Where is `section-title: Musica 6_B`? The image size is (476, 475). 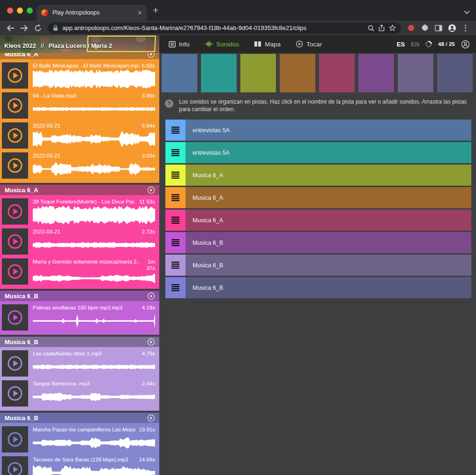 section-title: Musica 6_B is located at coordinates (22, 342).